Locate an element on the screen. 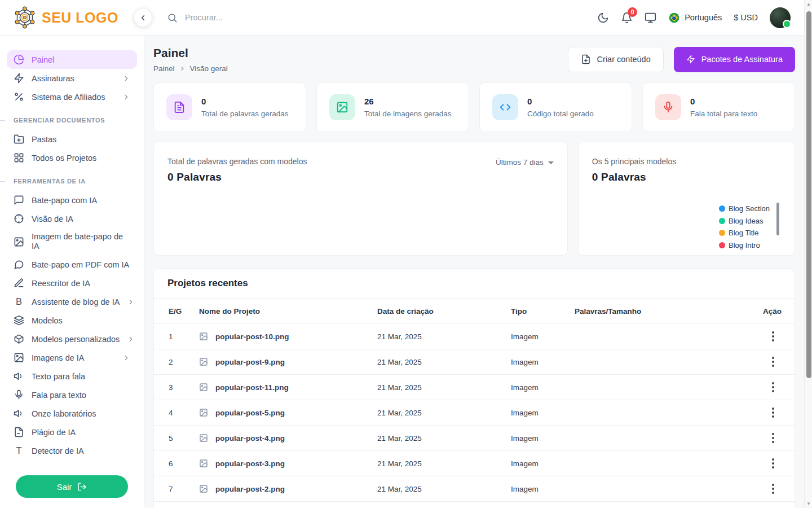 The image size is (812, 508). breadcrumb-root: Painel is located at coordinates (164, 69).